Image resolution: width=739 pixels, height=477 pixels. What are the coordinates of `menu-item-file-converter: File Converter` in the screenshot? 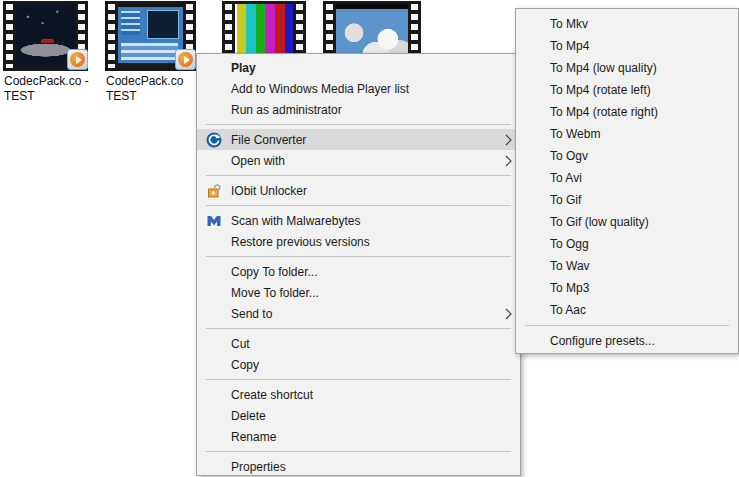 It's located at (358, 140).